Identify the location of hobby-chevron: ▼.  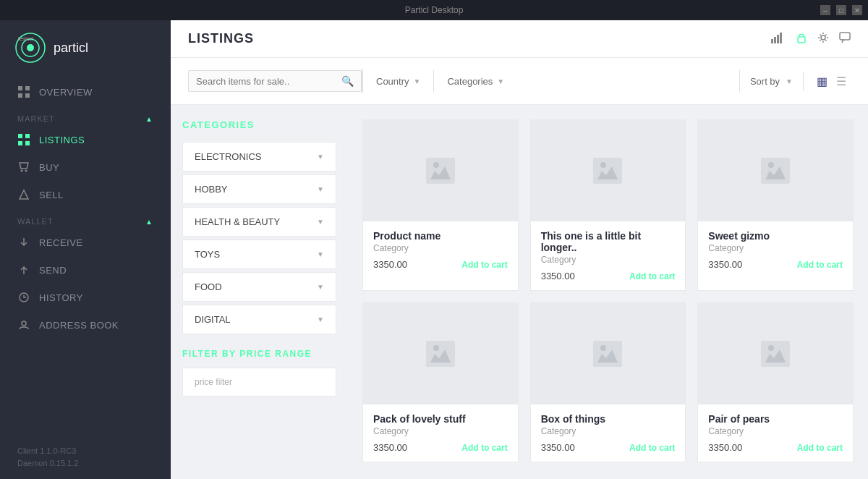
(320, 190).